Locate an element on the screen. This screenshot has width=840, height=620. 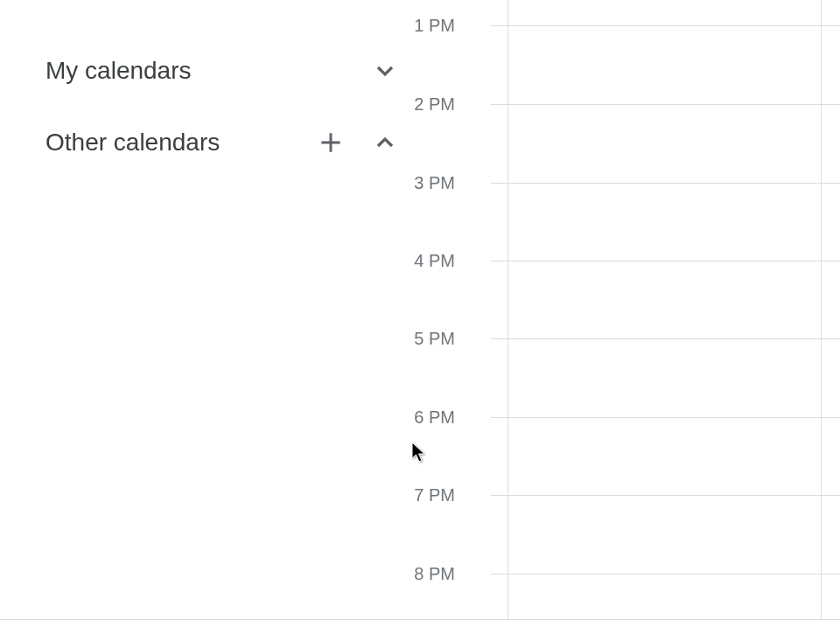
time-label: 1 PM is located at coordinates (434, 26).